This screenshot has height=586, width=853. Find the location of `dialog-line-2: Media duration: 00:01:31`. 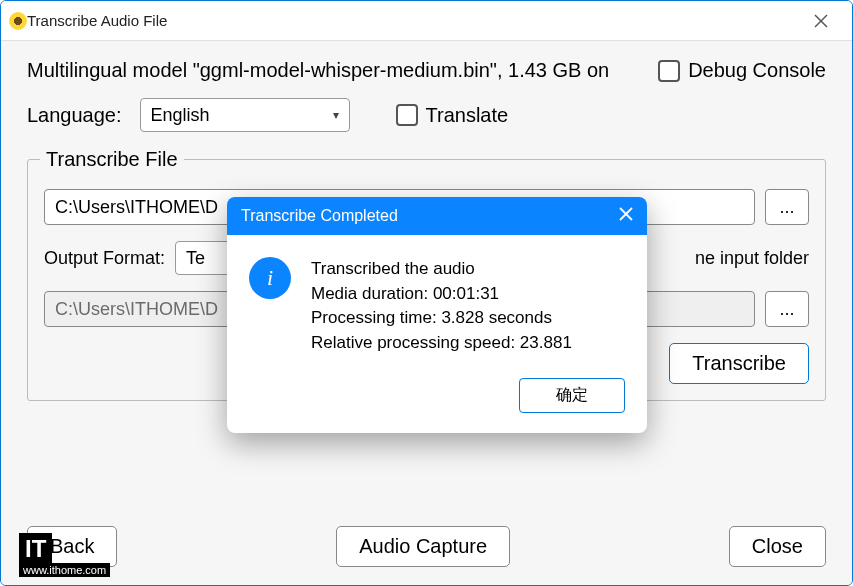

dialog-line-2: Media duration: 00:01:31 is located at coordinates (442, 294).